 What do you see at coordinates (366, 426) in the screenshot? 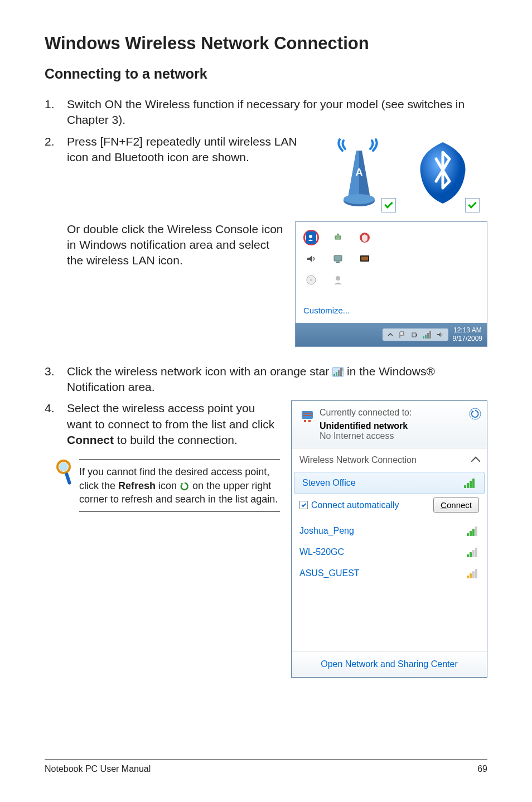
I see `network-name: Unidentified network` at bounding box center [366, 426].